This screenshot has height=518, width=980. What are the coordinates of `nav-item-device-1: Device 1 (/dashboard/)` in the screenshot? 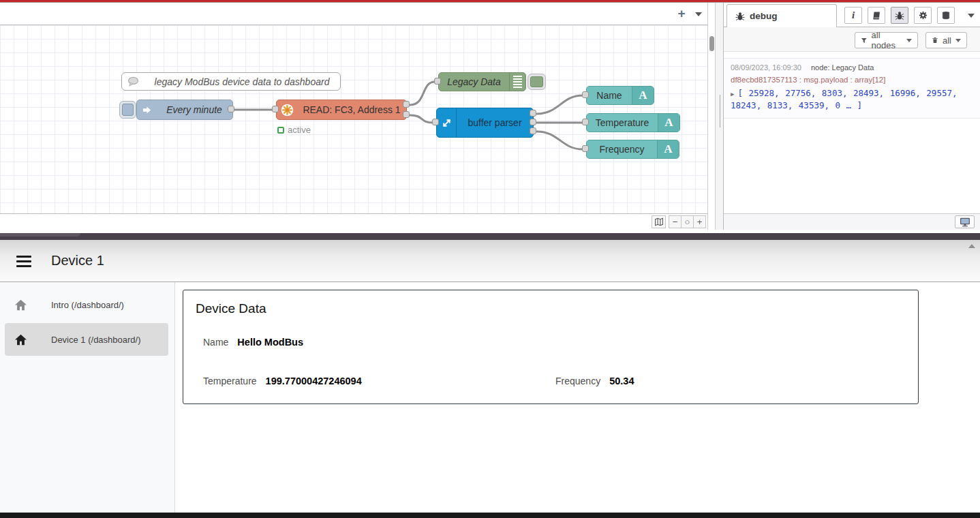 It's located at (87, 339).